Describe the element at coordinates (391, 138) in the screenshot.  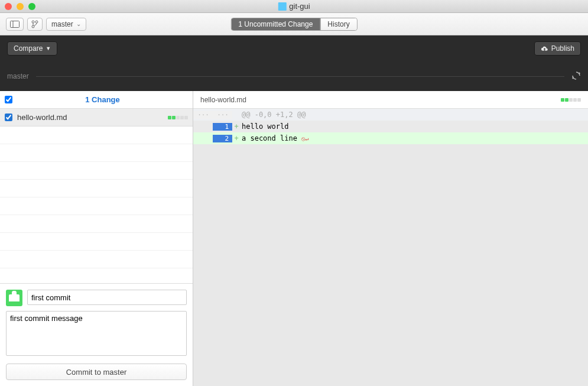
I see `diff-line: 2 + a second line ⦸↵` at that location.